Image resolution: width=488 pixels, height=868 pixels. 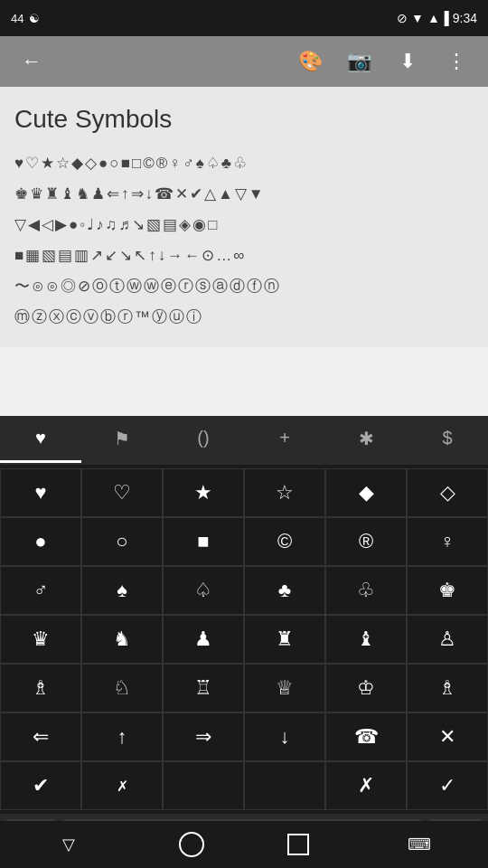 I want to click on symbols-line5: 〜⊙⊙◎⊘ⓞⓣⓦⓦⓔⓡⓢⓐⓓⓕⓝ, so click(x=148, y=286).